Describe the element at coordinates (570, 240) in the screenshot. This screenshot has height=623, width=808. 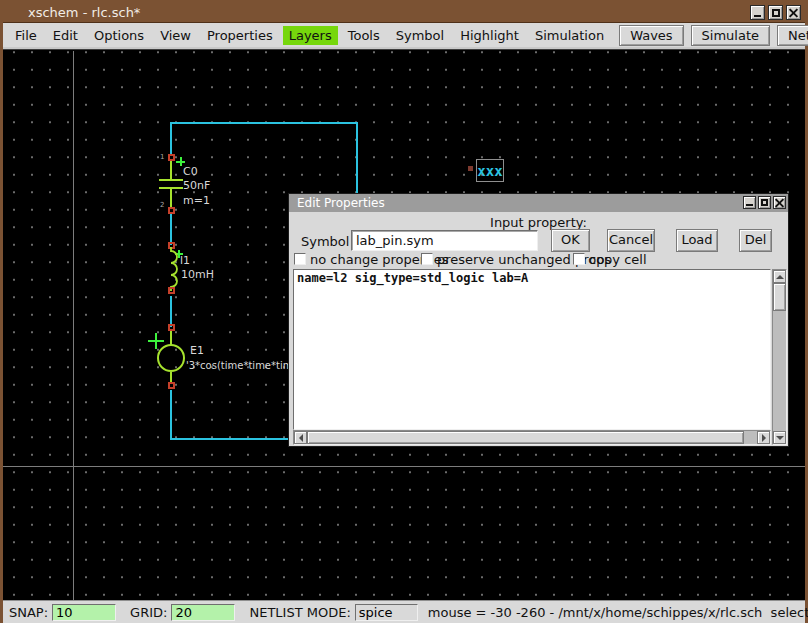
I see `ok-button: OK` at that location.